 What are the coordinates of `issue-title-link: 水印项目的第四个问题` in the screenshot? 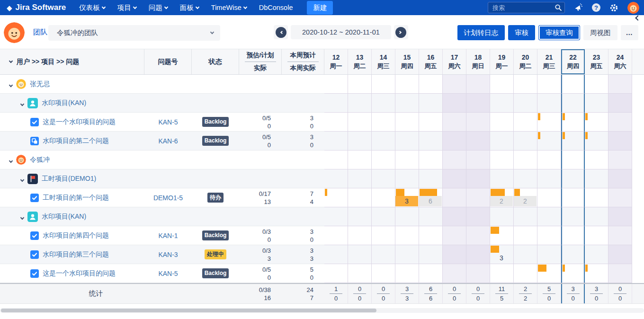 It's located at (76, 236).